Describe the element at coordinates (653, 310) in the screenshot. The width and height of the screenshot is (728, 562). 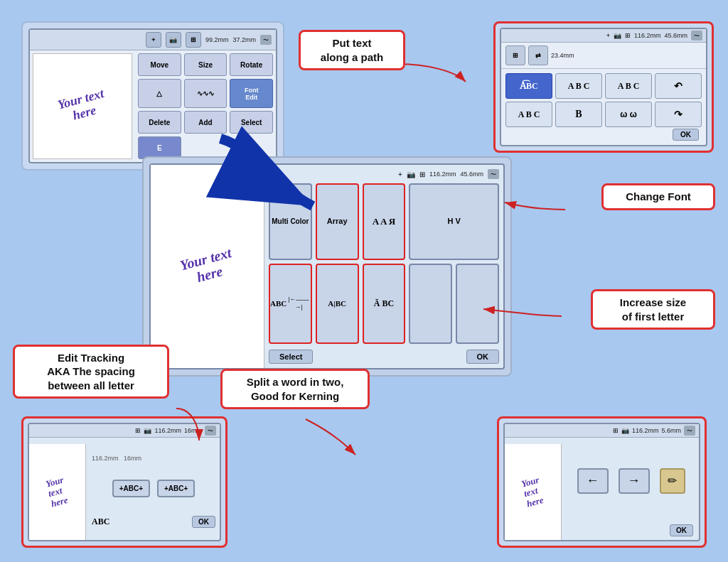
I see `callout-increase-size-label: Increase sizeof first letter` at that location.